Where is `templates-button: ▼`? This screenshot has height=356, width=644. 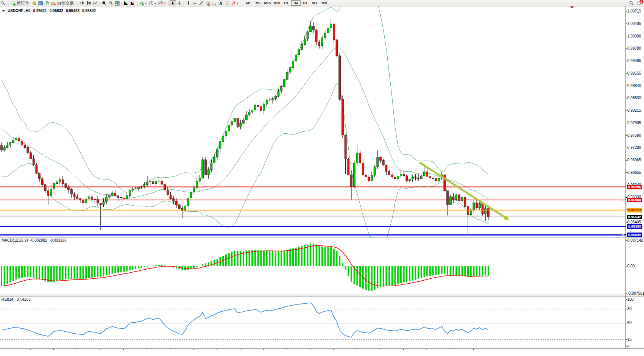 templates-button: ▼ is located at coordinates (162, 3).